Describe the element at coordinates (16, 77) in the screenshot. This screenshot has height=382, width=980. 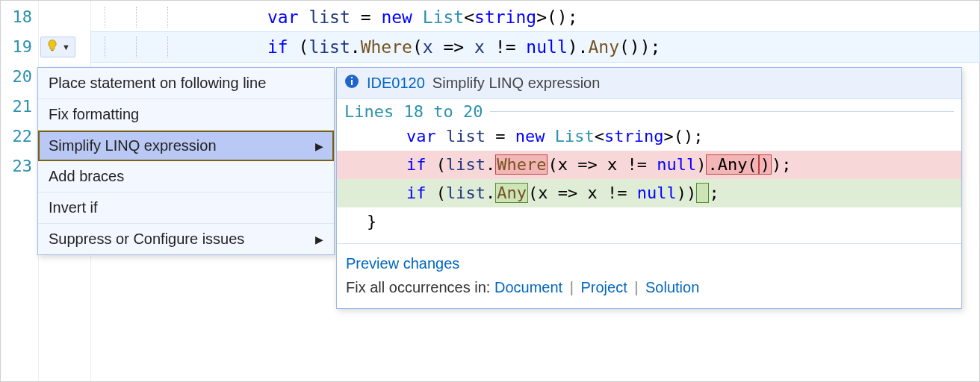
I see `line-number: 20` at that location.